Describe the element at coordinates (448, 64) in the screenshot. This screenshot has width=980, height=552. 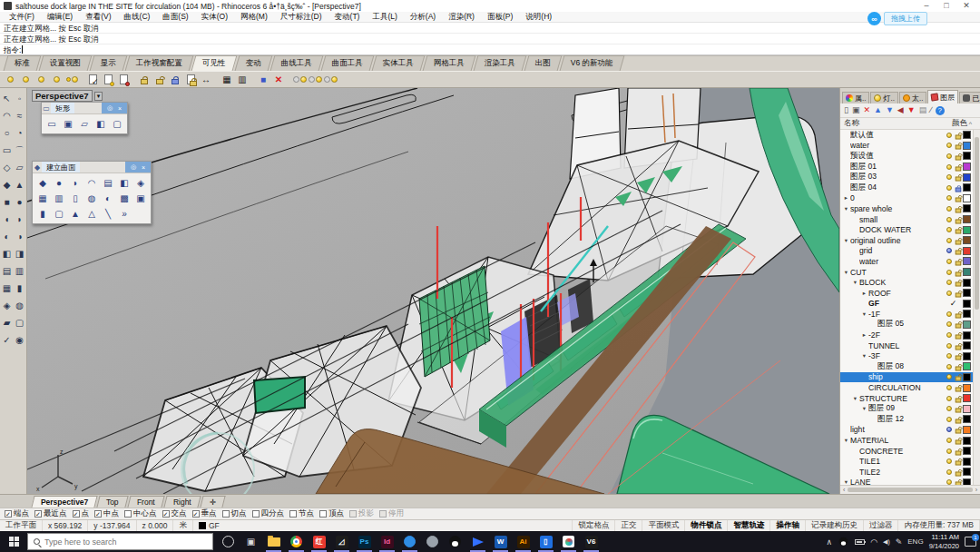
I see `ribbon-tab-9: 网格工具` at that location.